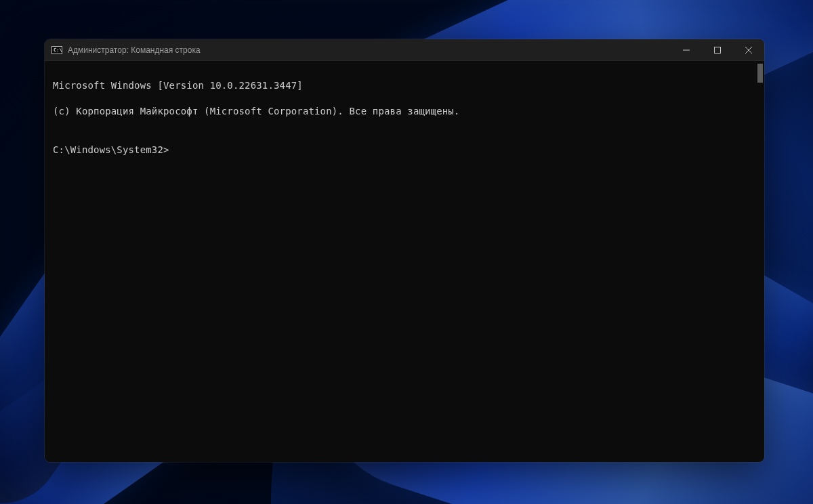  What do you see at coordinates (717, 50) in the screenshot?
I see `maximize-button` at bounding box center [717, 50].